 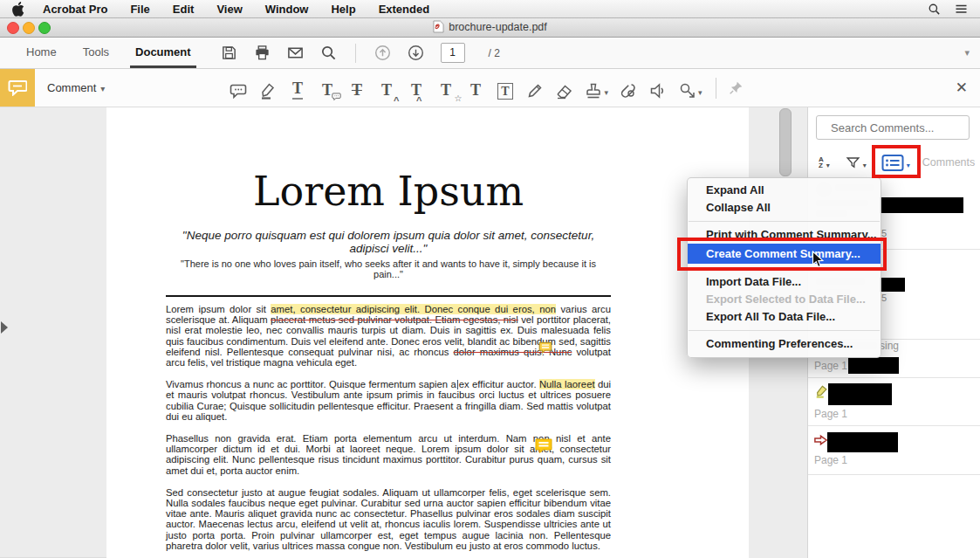 I want to click on comments-count-label: Comments, so click(x=949, y=162).